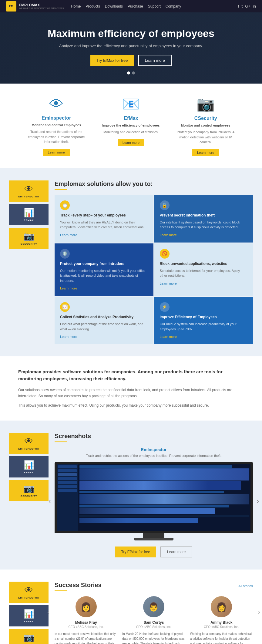 The width and height of the screenshot is (262, 644). What do you see at coordinates (35, 6) in the screenshot?
I see `nav-logo: EM EMPLOMAX IMPROVE THE EFFICIENCY OF EM…` at bounding box center [35, 6].